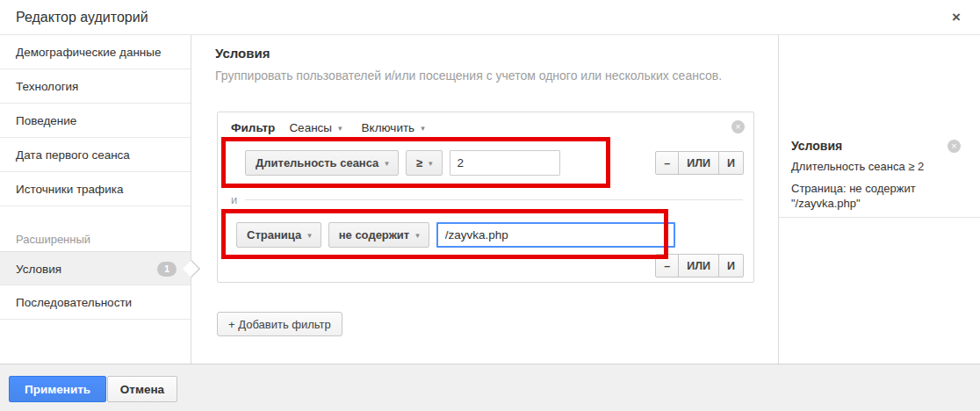 The height and width of the screenshot is (411, 980). What do you see at coordinates (699, 265) in the screenshot?
I see `row2-logic-buttons: – ИЛИ И` at bounding box center [699, 265].